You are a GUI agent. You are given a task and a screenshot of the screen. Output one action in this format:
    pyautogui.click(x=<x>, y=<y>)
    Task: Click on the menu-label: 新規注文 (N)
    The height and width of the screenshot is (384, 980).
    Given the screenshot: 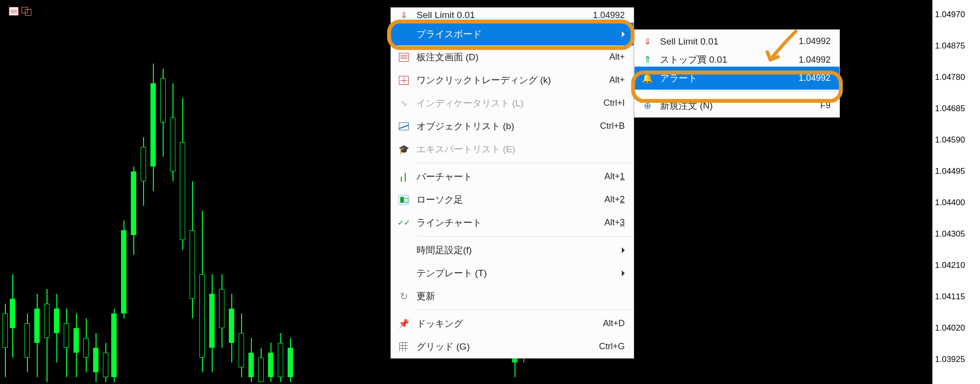 What is the action you would take?
    pyautogui.click(x=740, y=106)
    